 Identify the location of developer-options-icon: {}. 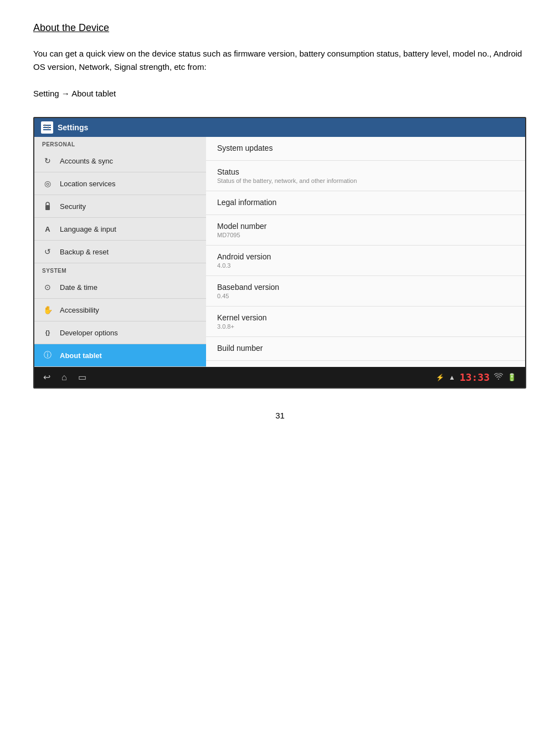
(48, 333).